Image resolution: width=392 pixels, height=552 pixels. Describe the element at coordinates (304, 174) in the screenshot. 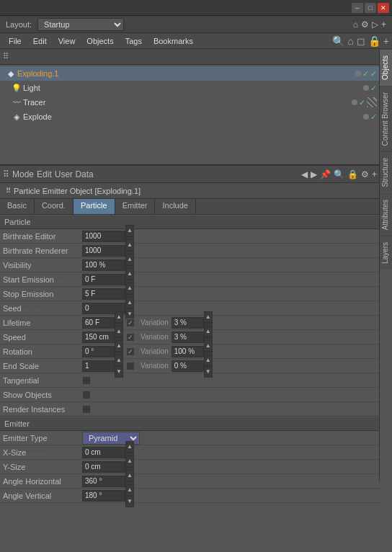

I see `attr-back-icon: ◀` at that location.